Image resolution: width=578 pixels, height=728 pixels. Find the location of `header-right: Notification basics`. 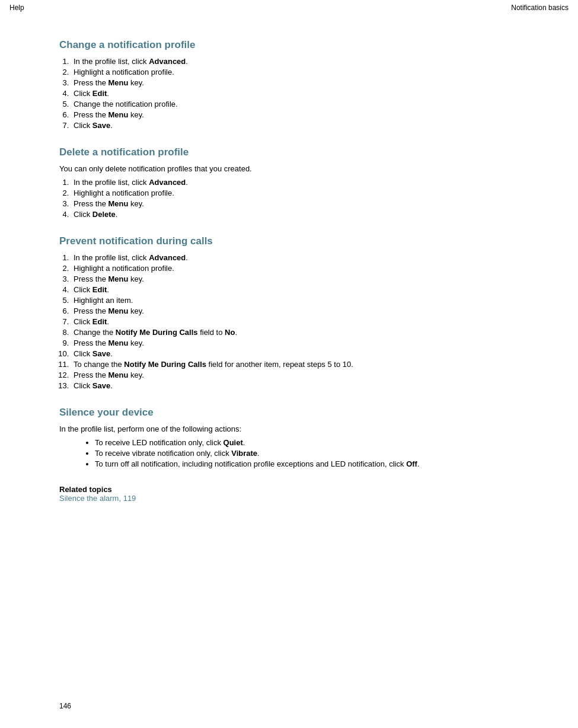

header-right: Notification basics is located at coordinates (539, 8).